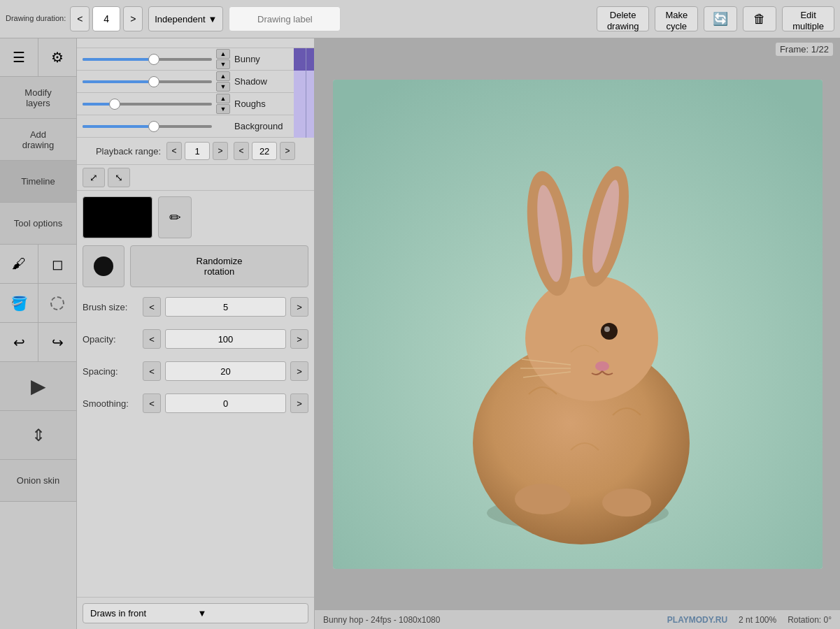 The height and width of the screenshot is (629, 840). I want to click on background-timeline-cells, so click(304, 126).